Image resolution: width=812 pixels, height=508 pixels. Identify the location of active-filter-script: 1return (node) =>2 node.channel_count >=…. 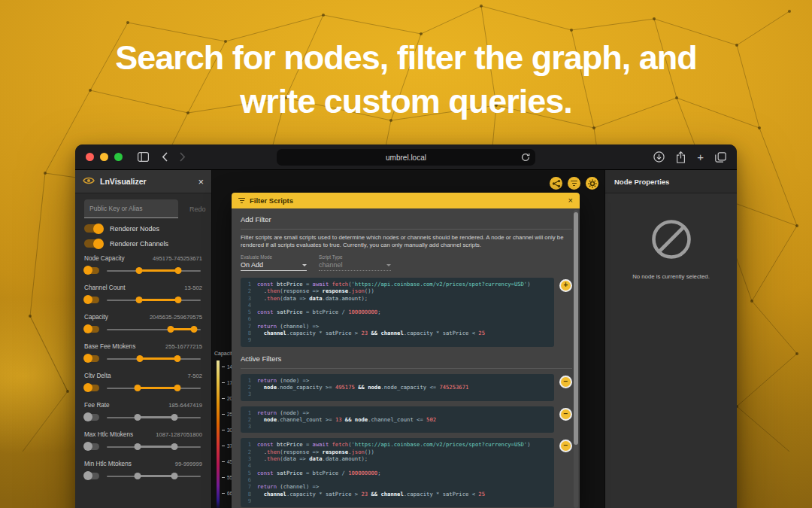
(397, 420).